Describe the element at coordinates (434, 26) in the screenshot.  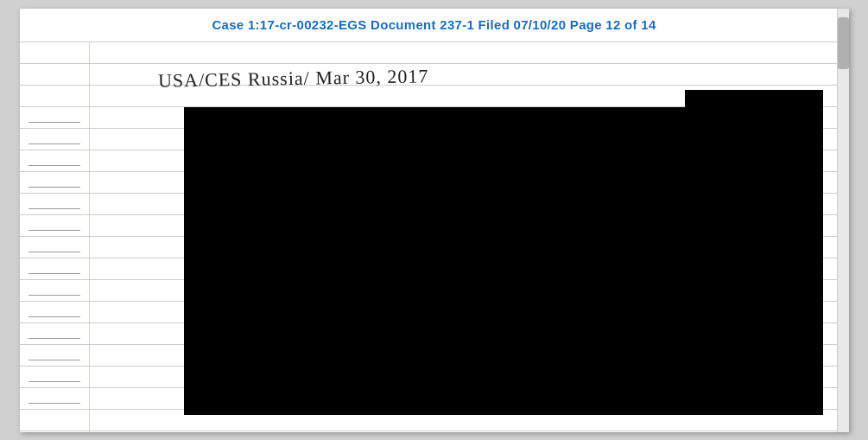
I see `document-header: Case 1:17-cr-00232-EGS Document 237-1 Fi…` at that location.